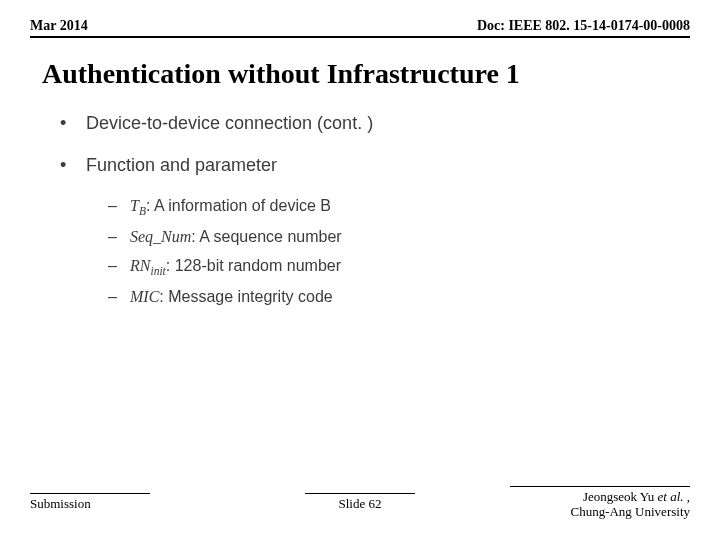 The image size is (720, 540). Describe the element at coordinates (370, 238) in the screenshot. I see `sub-seq: – Seq_Num: A sequence number` at that location.